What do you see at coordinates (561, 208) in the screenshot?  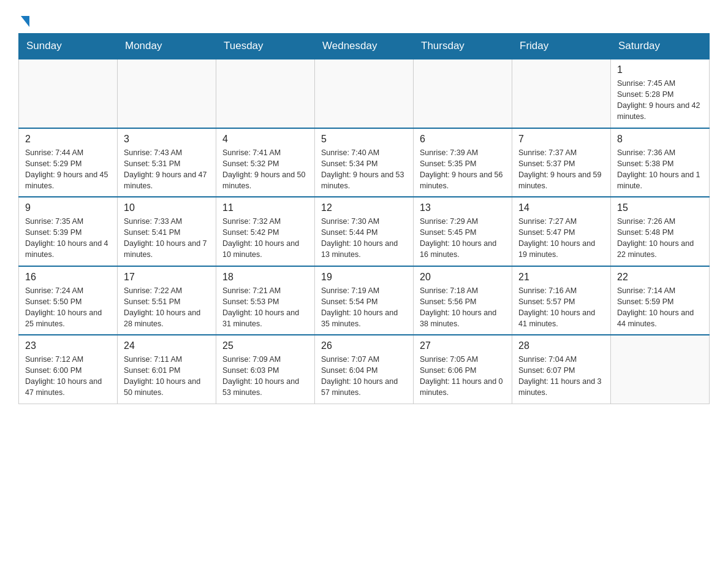 I see `day-number: 14` at bounding box center [561, 208].